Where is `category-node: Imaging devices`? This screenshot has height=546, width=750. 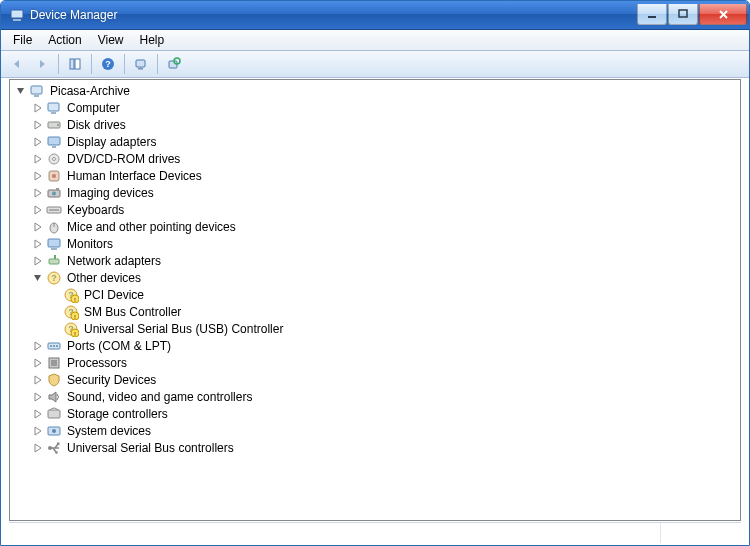
category-node: Imaging devices is located at coordinates (386, 192).